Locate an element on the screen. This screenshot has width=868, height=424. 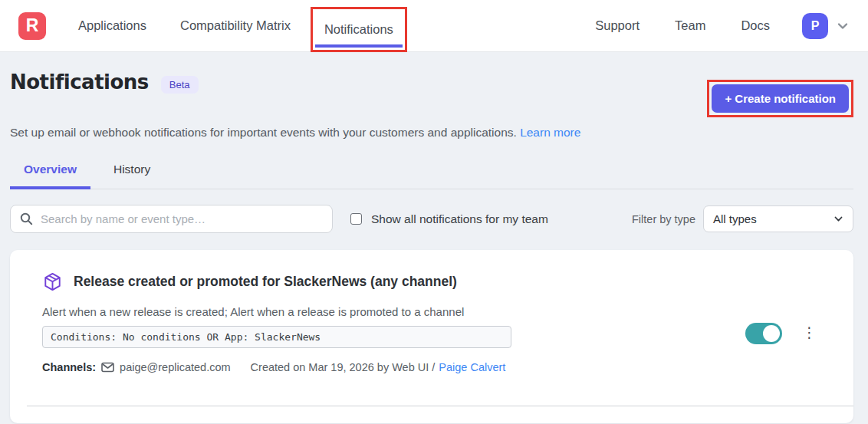
nav-right-group: Support Team Docs P is located at coordinates (705, 26).